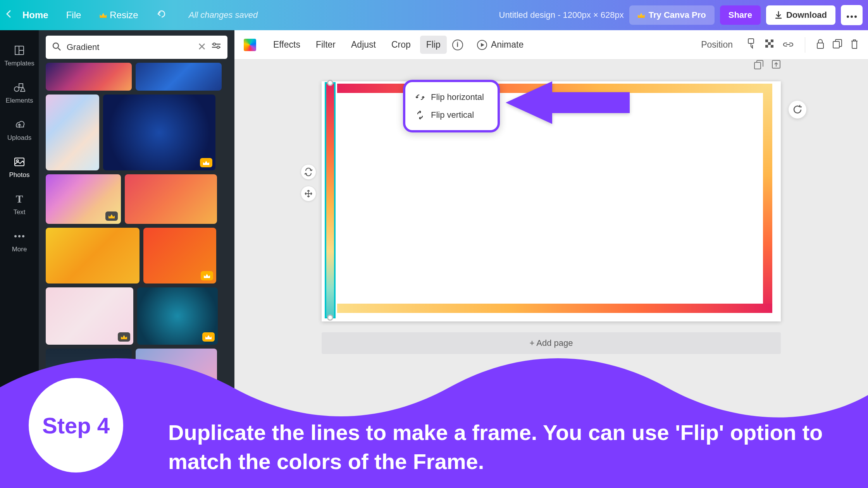 The height and width of the screenshot is (488, 868). I want to click on add-page-button: + Add page, so click(551, 343).